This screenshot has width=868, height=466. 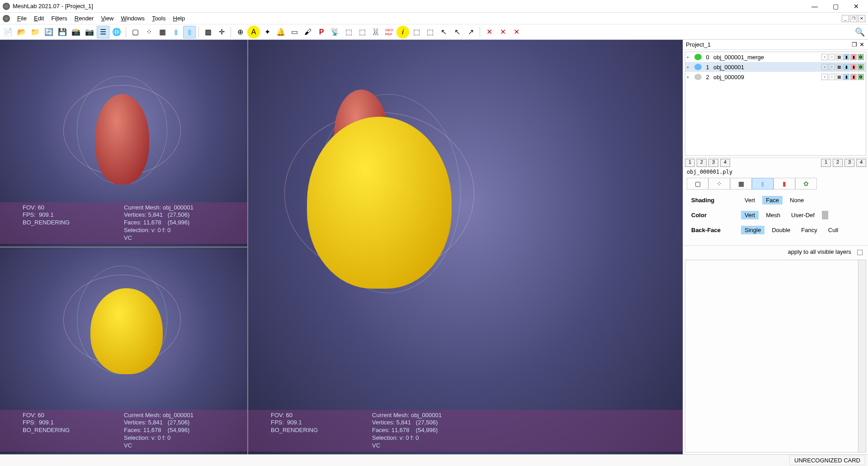 What do you see at coordinates (443, 32) in the screenshot?
I see `sel-arrow-icon: ↖` at bounding box center [443, 32].